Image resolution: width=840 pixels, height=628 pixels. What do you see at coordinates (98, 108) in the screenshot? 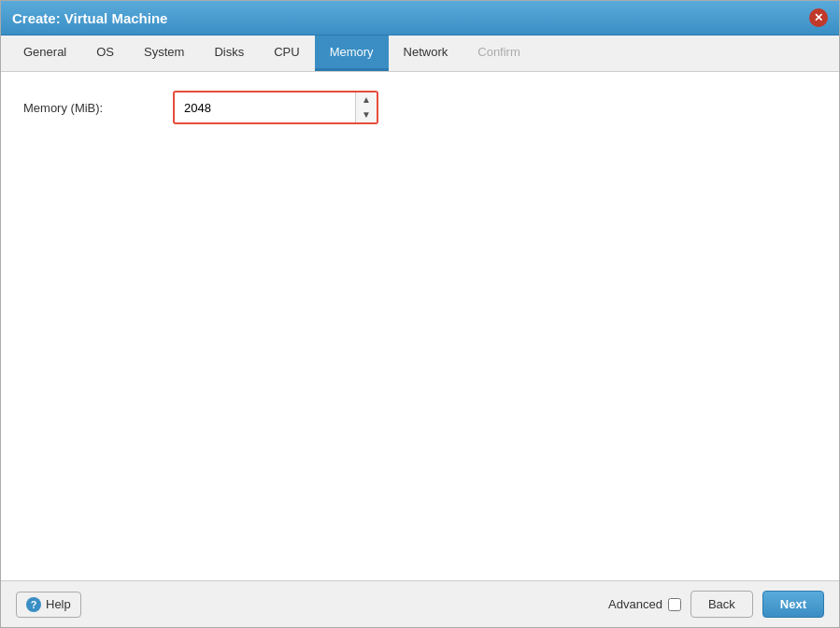
I see `memory-label: Memory (MiB):` at bounding box center [98, 108].